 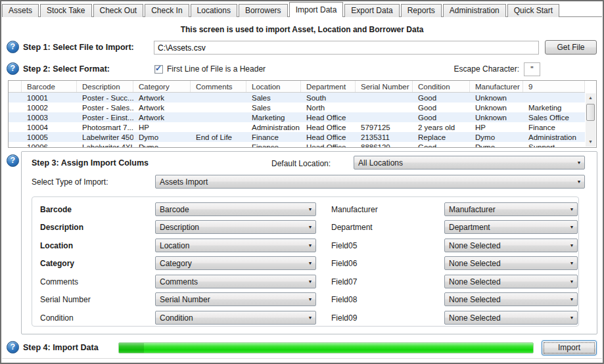 I want to click on table-row: 10002 Poster - Sales... Artwork Sales No…, so click(x=297, y=108).